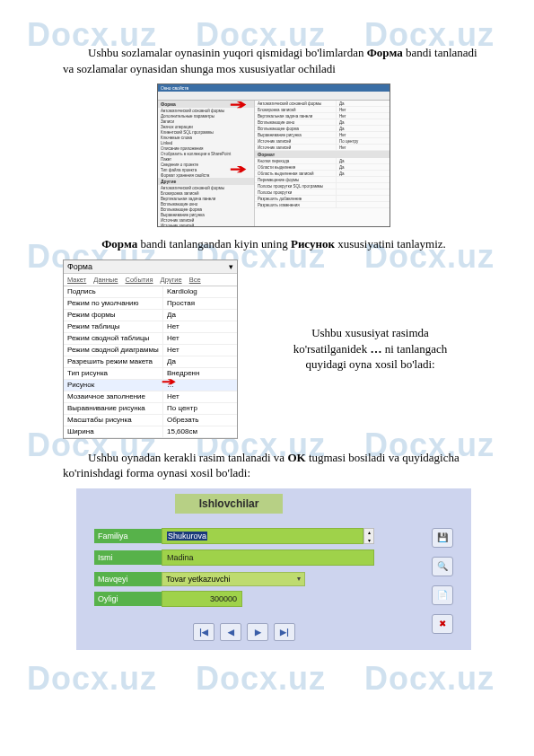 The image size is (534, 756). Describe the element at coordinates (295, 128) in the screenshot. I see `prop-key: Всплывающее форма` at that location.